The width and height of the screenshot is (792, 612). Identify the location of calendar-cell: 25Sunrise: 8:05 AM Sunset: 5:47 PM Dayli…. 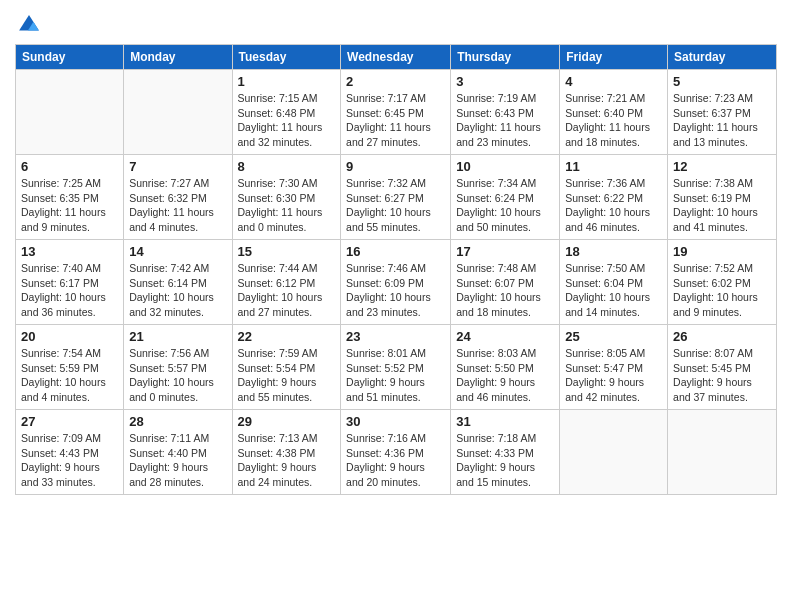
(614, 368).